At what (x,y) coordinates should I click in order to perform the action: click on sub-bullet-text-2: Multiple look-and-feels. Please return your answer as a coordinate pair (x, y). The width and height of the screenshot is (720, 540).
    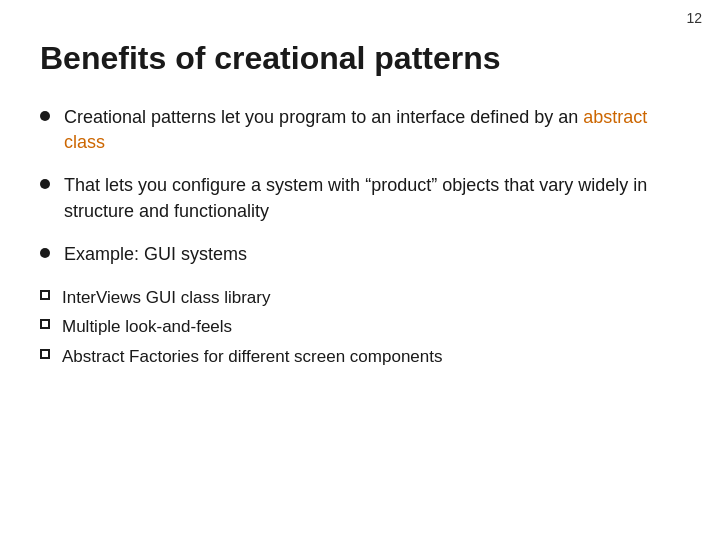
    Looking at the image, I should click on (371, 327).